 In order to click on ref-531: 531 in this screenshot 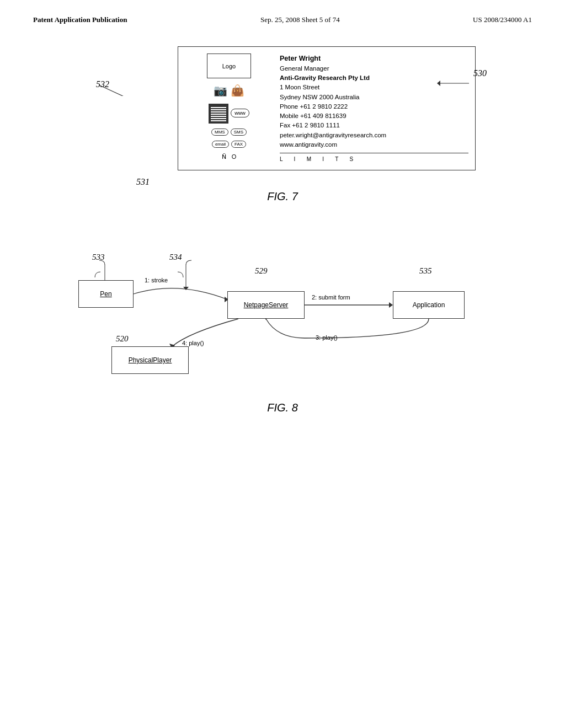, I will do `click(143, 182)`.